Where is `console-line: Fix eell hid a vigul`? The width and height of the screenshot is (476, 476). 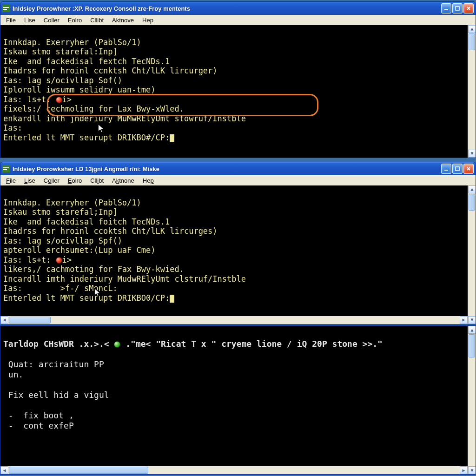
console-line: Fix eell hid a vigul is located at coordinates (56, 395).